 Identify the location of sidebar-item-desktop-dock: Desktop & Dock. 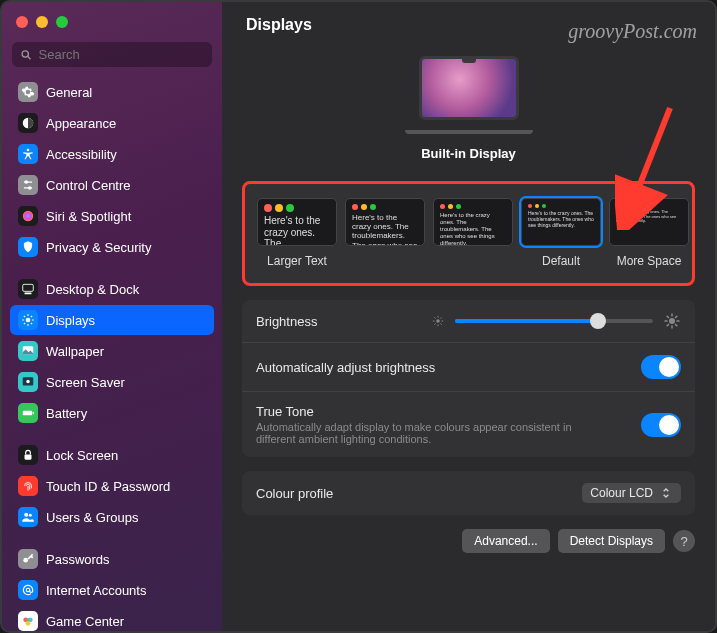
(112, 289).